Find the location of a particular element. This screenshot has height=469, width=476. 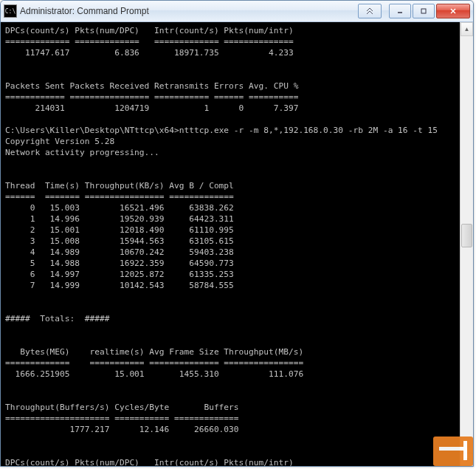

copyright-line: Copyright Version 5.28 is located at coordinates (60, 142).